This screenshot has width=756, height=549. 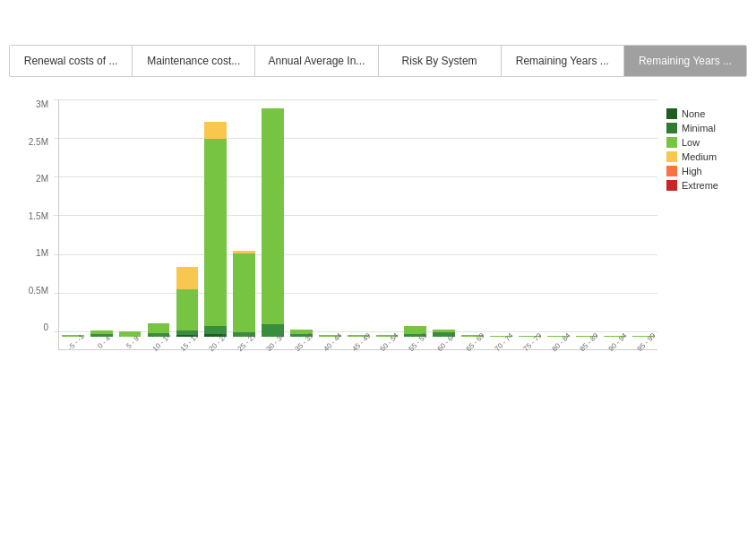 I want to click on x-label-19: 90 - 94, so click(x=618, y=342).